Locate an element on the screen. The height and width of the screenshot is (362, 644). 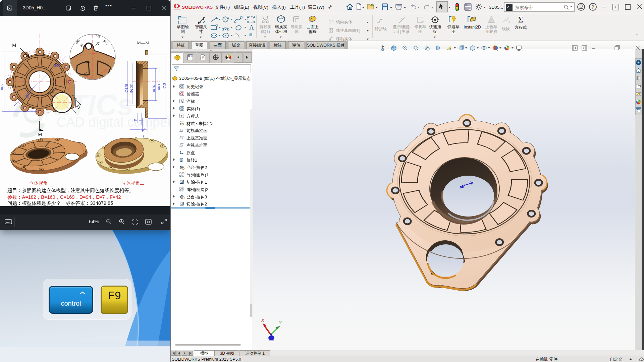
svg-text: 立体视角一 is located at coordinates (41, 183).